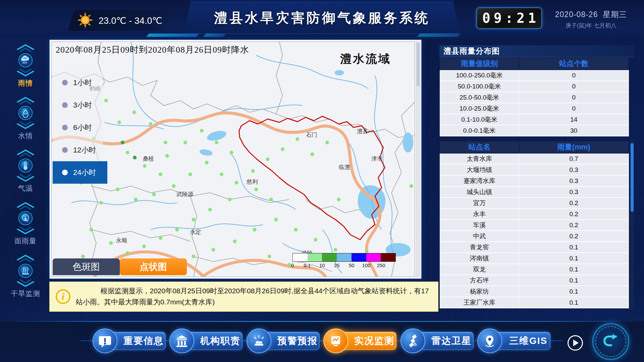 Image resolution: width=644 pixels, height=362 pixels. What do you see at coordinates (575, 343) in the screenshot?
I see `nav-play-button` at bounding box center [575, 343].